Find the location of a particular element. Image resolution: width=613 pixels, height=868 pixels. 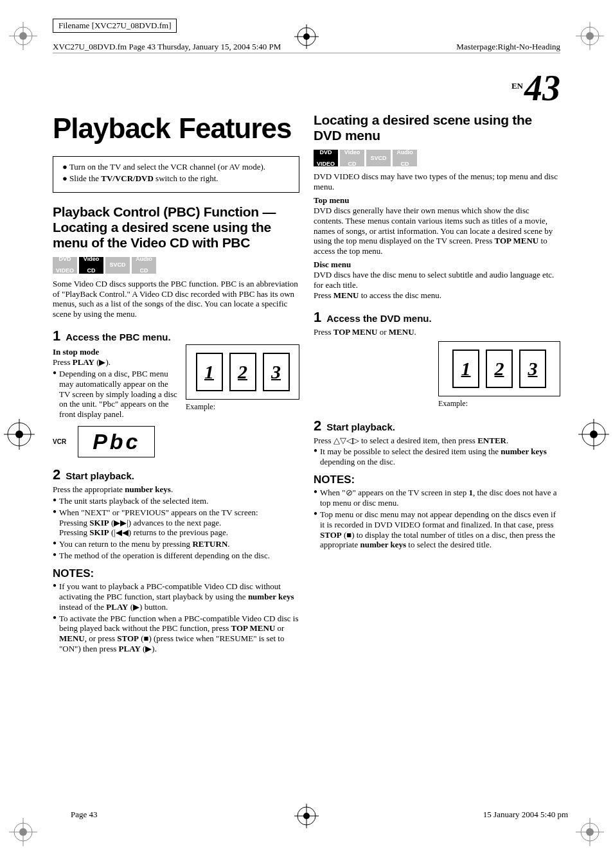

pbc-n2i: (▶). is located at coordinates (149, 649).